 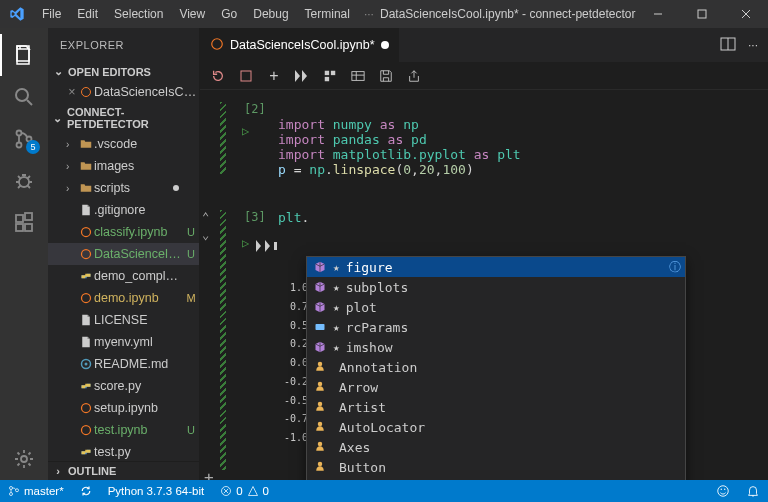 What do you see at coordinates (124, 408) in the screenshot?
I see `file-tree-item: setup.ipynb` at bounding box center [124, 408].